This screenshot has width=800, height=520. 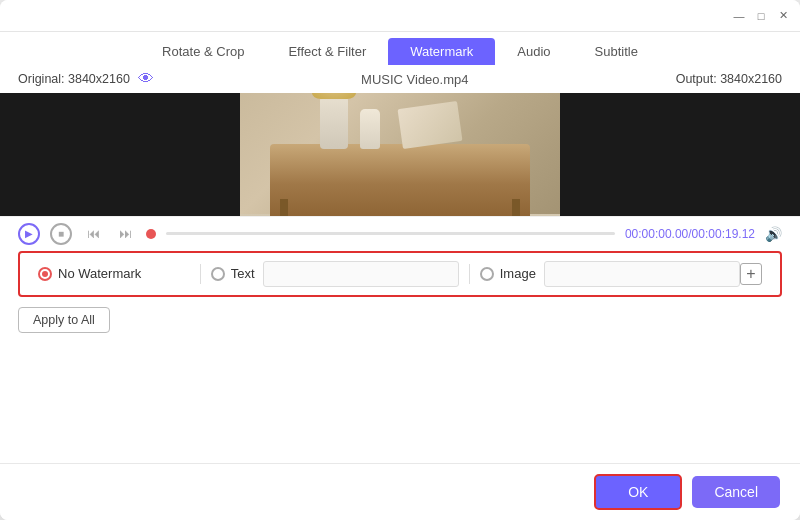 What do you see at coordinates (370, 129) in the screenshot?
I see `scene-vase-short` at bounding box center [370, 129].